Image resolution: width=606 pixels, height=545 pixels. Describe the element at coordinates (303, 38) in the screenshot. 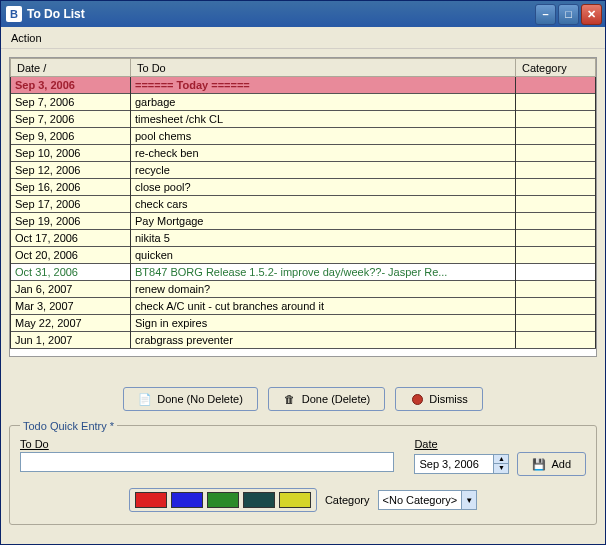

I see `menubar: Action` at that location.